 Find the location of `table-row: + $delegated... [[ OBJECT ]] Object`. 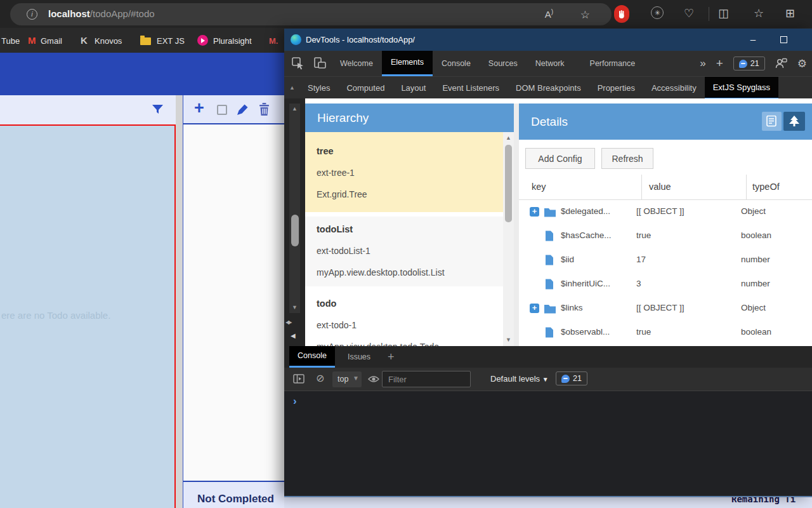

table-row: + $delegated... [[ OBJECT ]] Object is located at coordinates (665, 212).